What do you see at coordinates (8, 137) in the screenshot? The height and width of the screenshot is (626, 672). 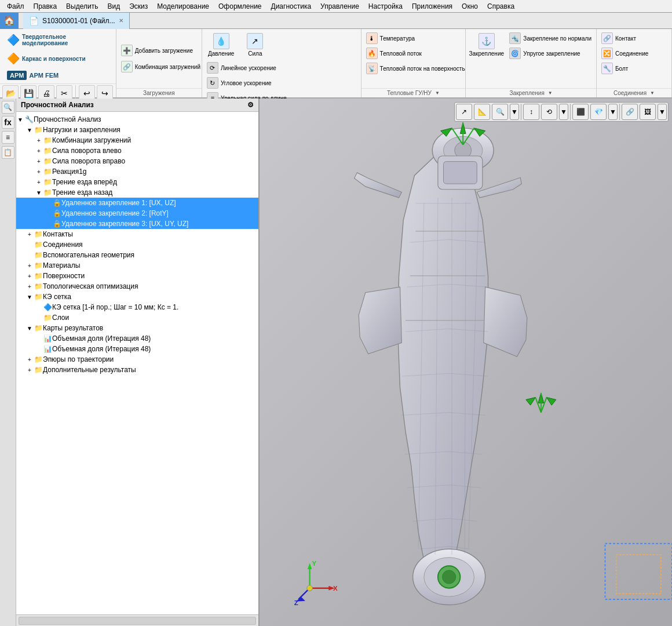 I see `side-btn-3: ≡` at bounding box center [8, 137].